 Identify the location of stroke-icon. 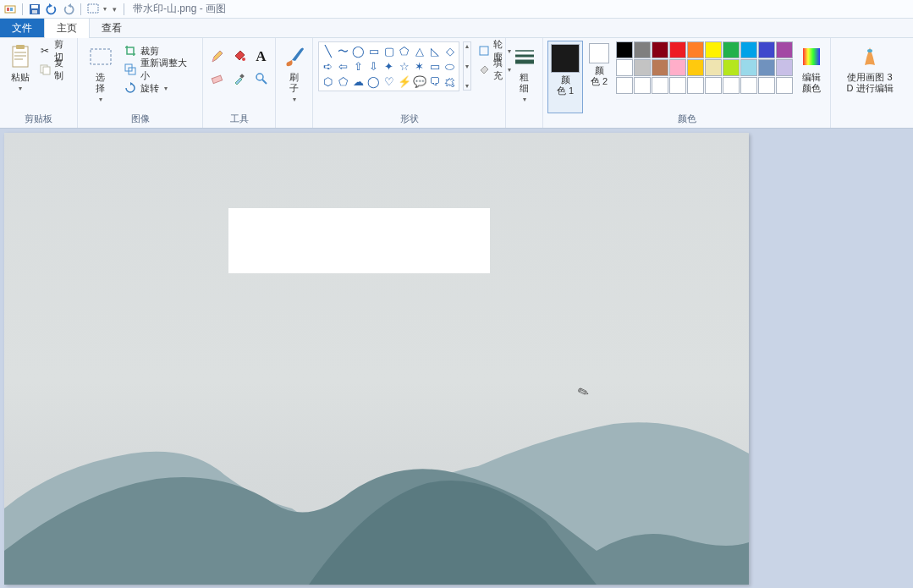
(525, 57).